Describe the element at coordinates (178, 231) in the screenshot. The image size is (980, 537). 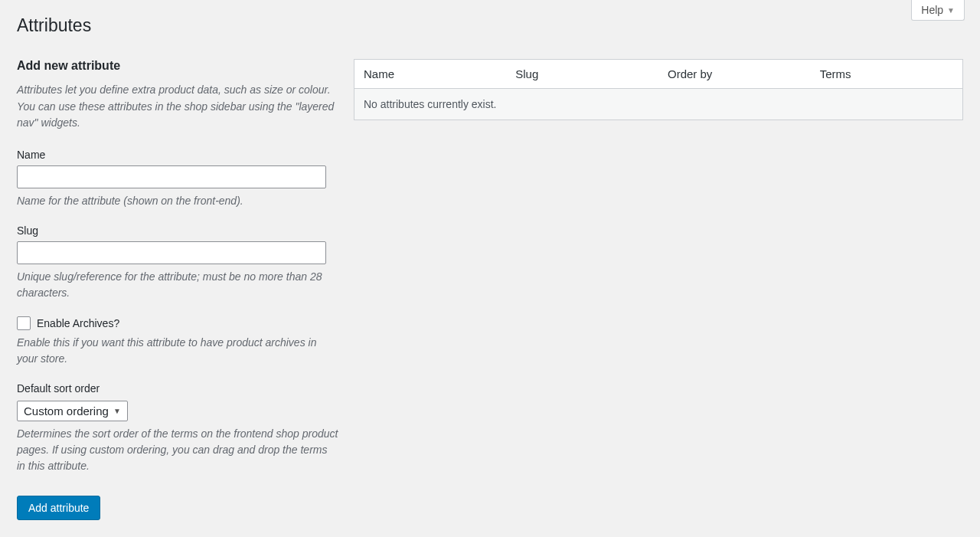
I see `slug-label: Slug` at that location.